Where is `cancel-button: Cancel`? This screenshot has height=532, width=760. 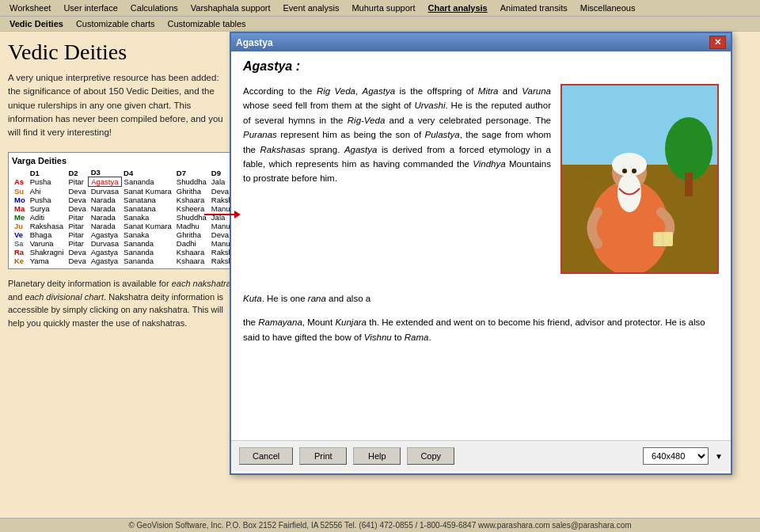 cancel-button: Cancel is located at coordinates (266, 456).